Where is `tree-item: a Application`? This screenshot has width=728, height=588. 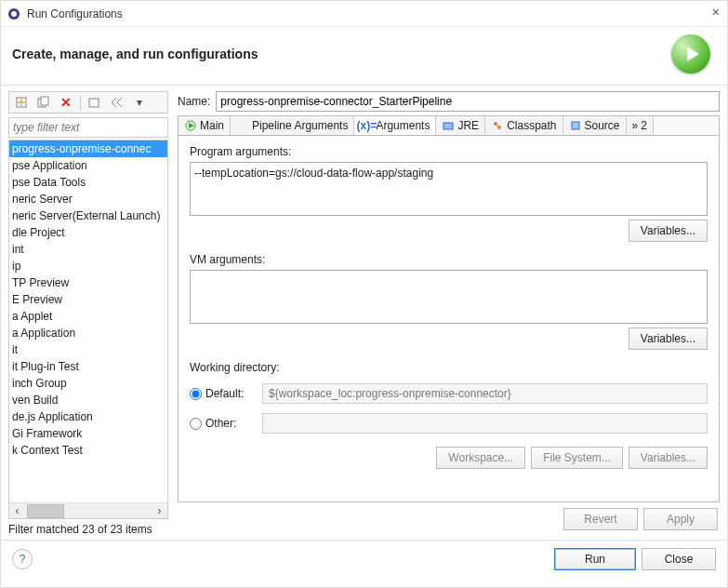
tree-item: a Application is located at coordinates (88, 333).